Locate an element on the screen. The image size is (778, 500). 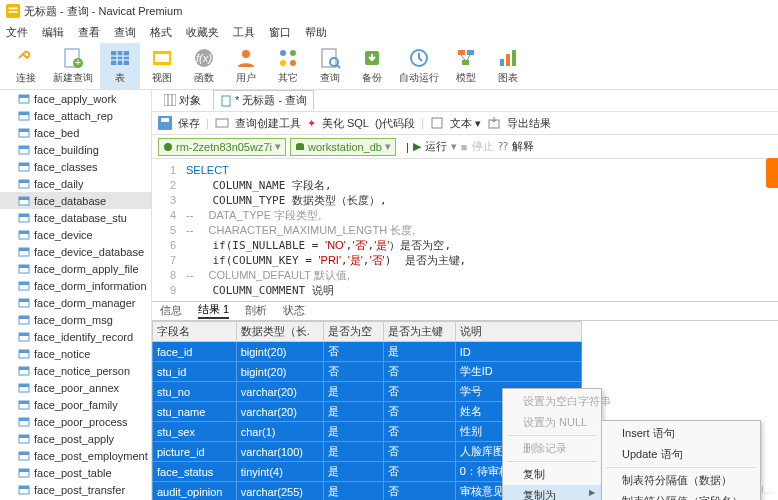
save-icon is located at coordinates (165, 123).